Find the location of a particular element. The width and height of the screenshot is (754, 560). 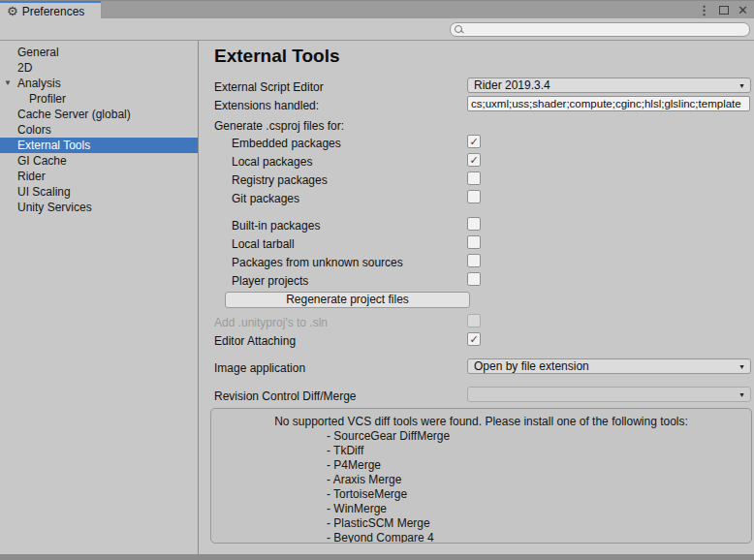

sidebar-item-analysis: ▼Analysis is located at coordinates (99, 83).